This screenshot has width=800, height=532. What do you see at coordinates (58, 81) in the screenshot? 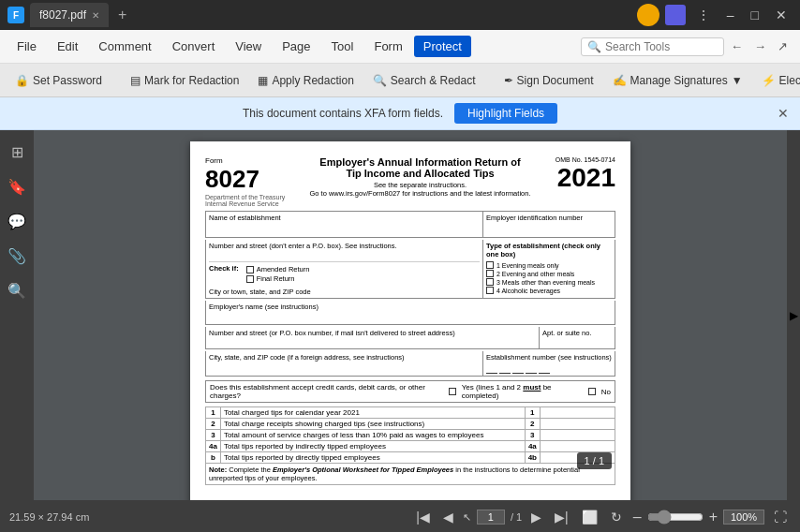
I see `set-password-button: 🔒 Set Password` at bounding box center [58, 81].